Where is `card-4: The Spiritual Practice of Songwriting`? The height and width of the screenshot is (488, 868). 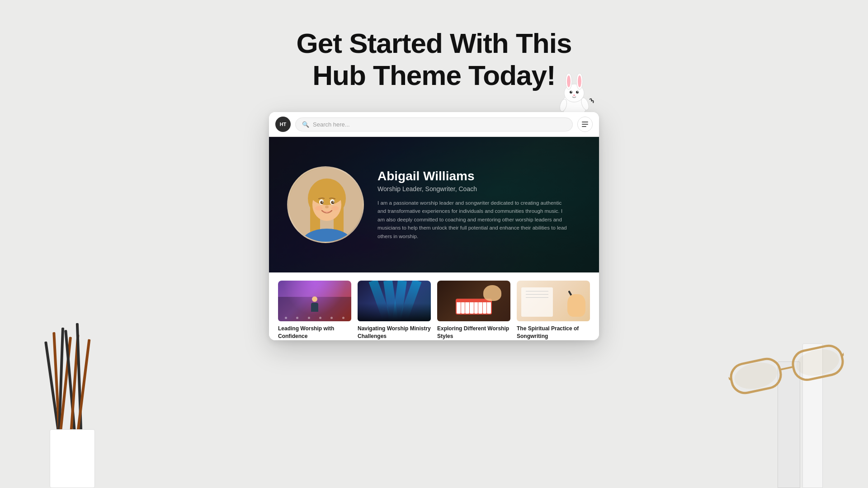
card-4: The Spiritual Practice of Songwriting is located at coordinates (553, 310).